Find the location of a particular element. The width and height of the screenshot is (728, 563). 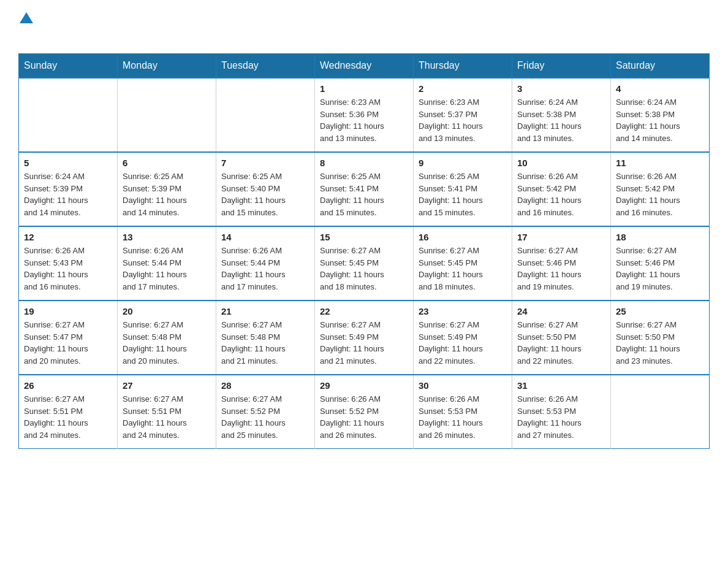

day-number: 4 is located at coordinates (660, 88).